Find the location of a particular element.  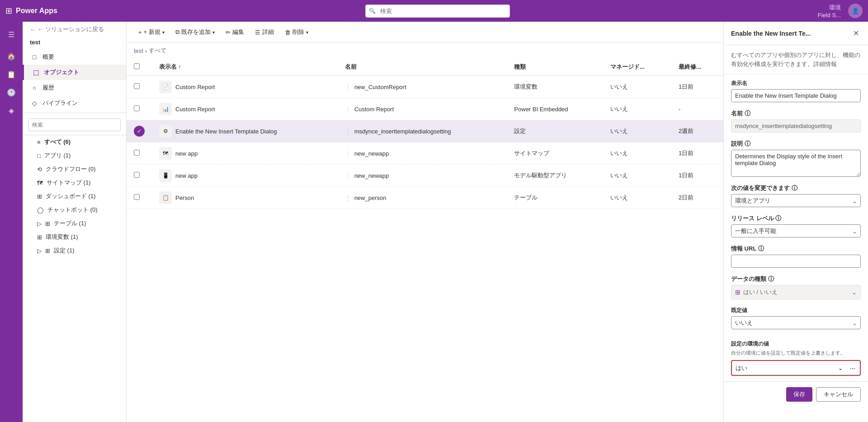

env-value-input is located at coordinates (784, 368).